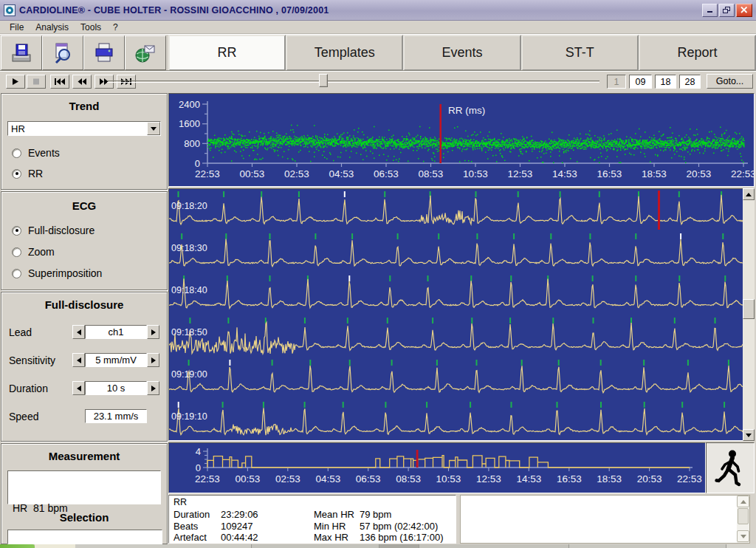  What do you see at coordinates (244, 538) in the screenshot?
I see `stat-row: Artefact00:44:42` at bounding box center [244, 538].